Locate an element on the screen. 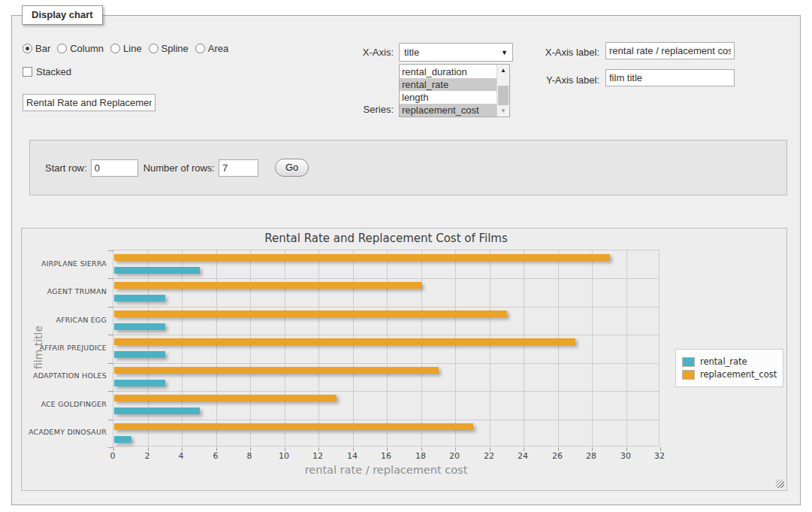 The width and height of the screenshot is (812, 512). series-option-replacement_cost: replacement_cost is located at coordinates (448, 110).